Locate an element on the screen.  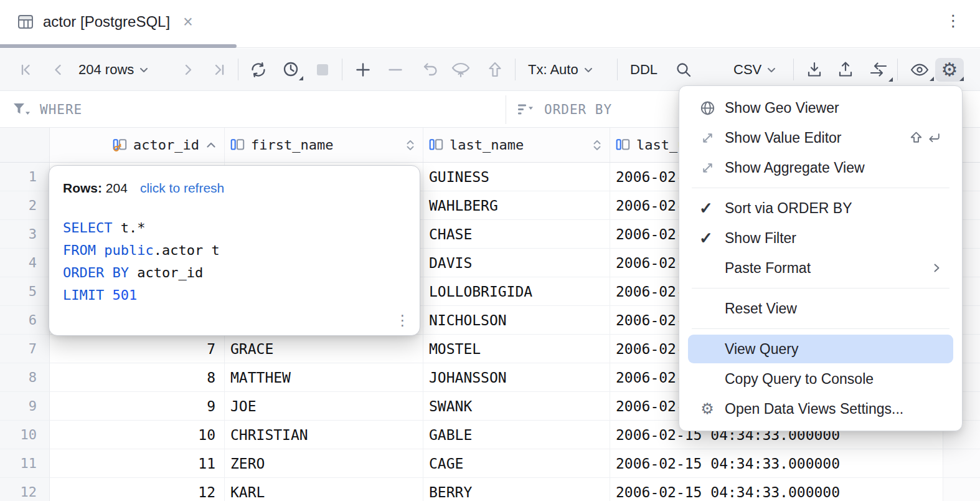
tab-bar-more-icon: ⋮ is located at coordinates (953, 21).